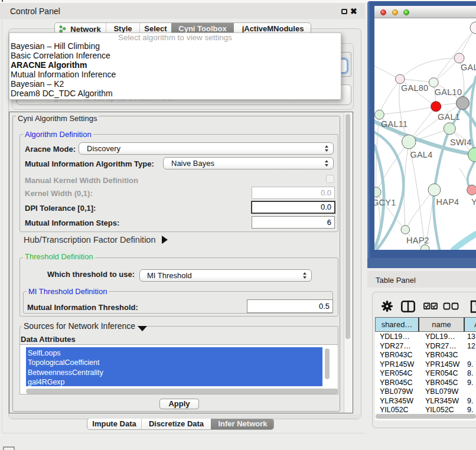 This screenshot has width=476, height=450. What do you see at coordinates (448, 92) in the screenshot?
I see `svg-text: GAL10` at bounding box center [448, 92].